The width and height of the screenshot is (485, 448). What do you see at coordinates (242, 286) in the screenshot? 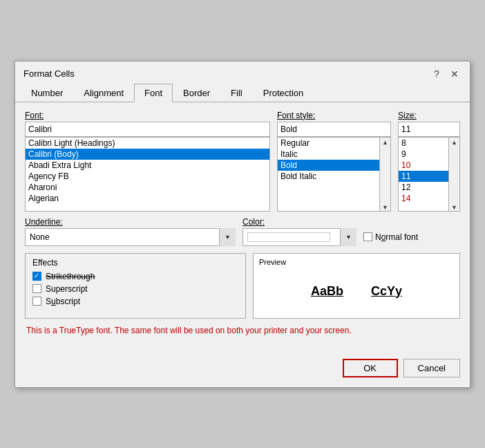
I see `effects-preview-row: Effects Strikethrough Superscript Subscr…` at bounding box center [242, 286].